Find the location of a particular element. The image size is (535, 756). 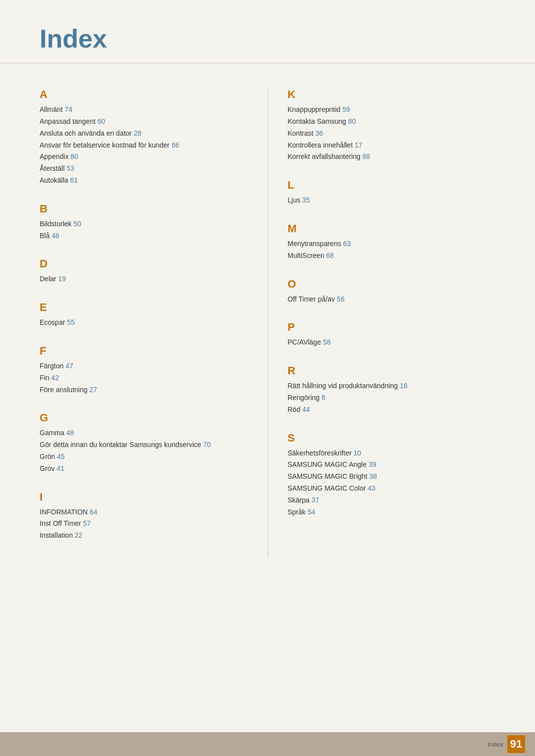

index-entry: Grön 45 is located at coordinates (144, 457).